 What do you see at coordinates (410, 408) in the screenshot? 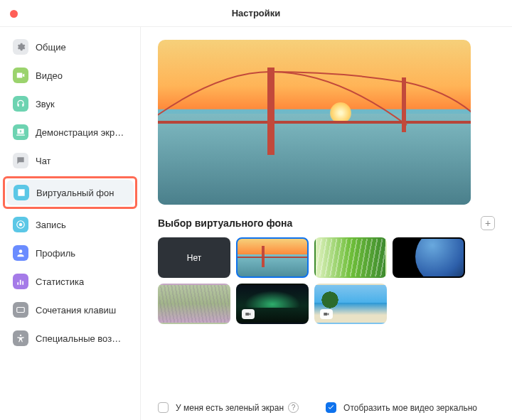
I see `mirror-video-label: Отобразить мое видео зеркально` at bounding box center [410, 408].